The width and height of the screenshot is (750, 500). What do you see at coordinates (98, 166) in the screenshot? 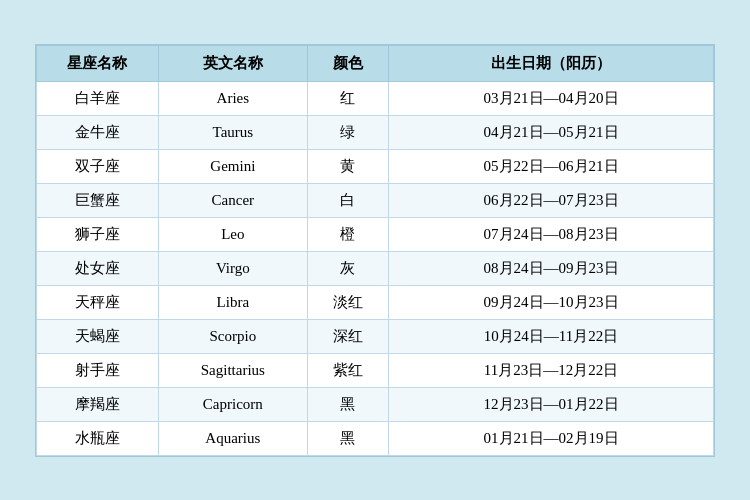
I see `cell-chinese: 双子座` at bounding box center [98, 166].